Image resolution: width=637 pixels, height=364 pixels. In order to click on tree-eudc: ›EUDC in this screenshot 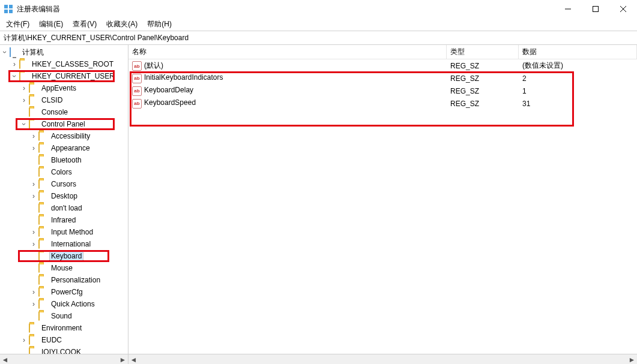, I will do `click(64, 340)`.